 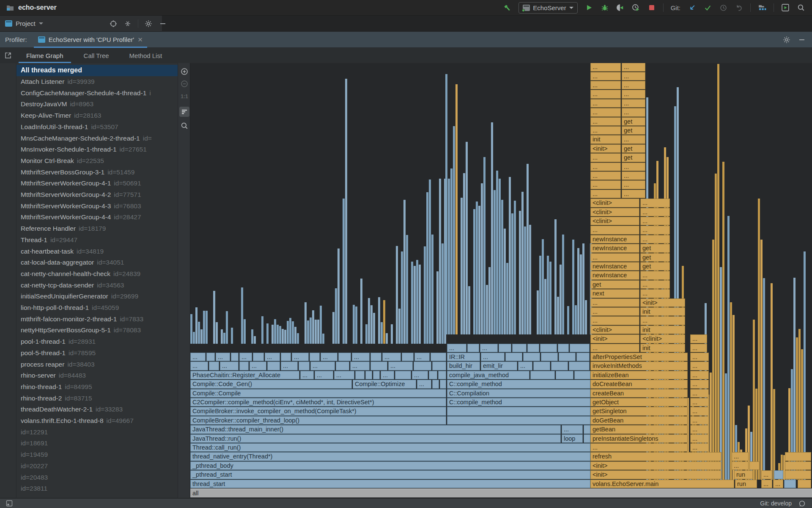 I want to click on profiler-run-icon, so click(x=620, y=8).